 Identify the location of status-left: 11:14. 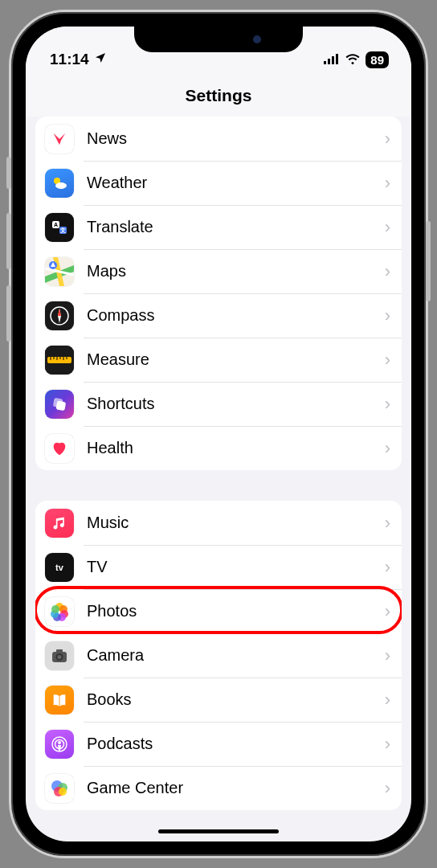
(79, 59).